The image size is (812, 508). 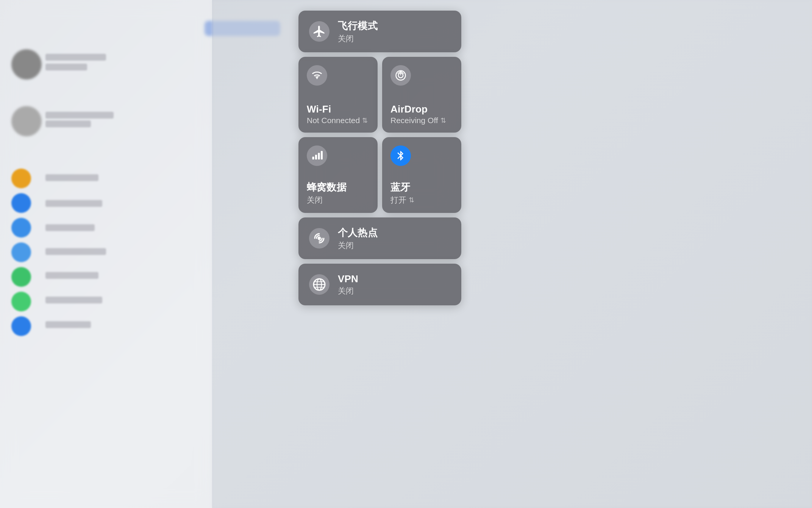 I want to click on dot-green2, so click(x=21, y=302).